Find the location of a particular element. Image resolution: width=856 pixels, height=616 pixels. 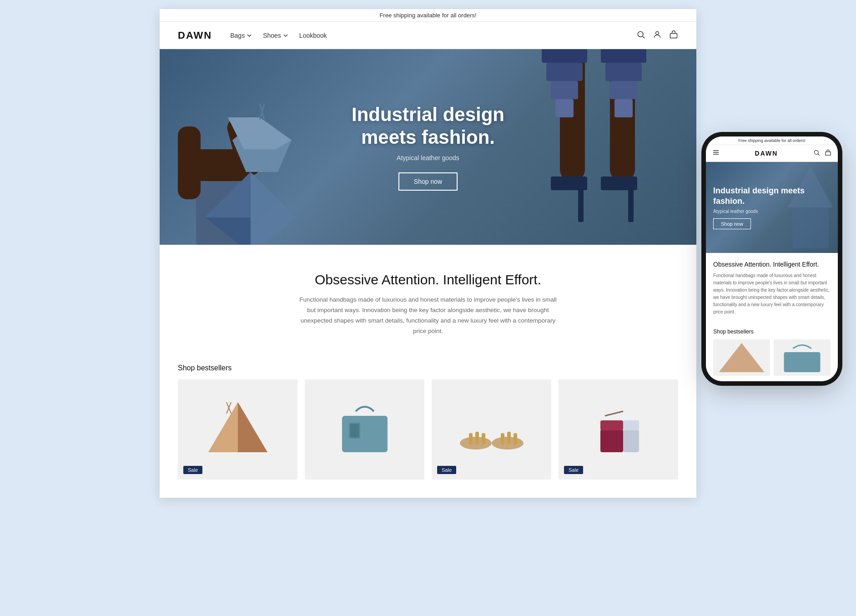

phone-announcement: Free shipping available for all orders! is located at coordinates (772, 141).